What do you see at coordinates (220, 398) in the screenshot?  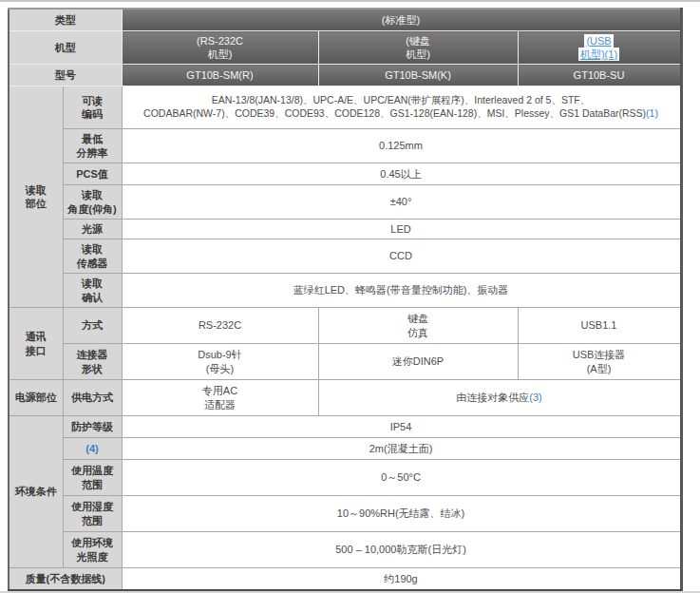 I see `supply-rs232c-cell: 专用AC 适配器` at bounding box center [220, 398].